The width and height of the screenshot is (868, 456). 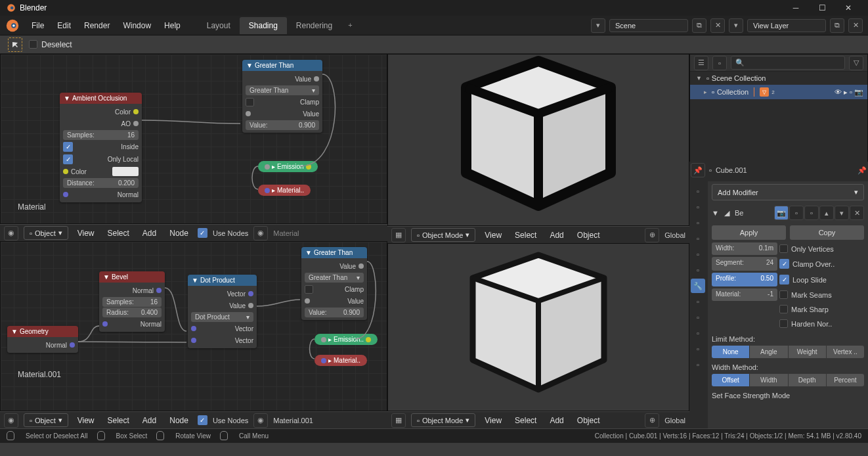 What do you see at coordinates (698, 270) in the screenshot?
I see `tab-object-icon: ▫` at bounding box center [698, 270].